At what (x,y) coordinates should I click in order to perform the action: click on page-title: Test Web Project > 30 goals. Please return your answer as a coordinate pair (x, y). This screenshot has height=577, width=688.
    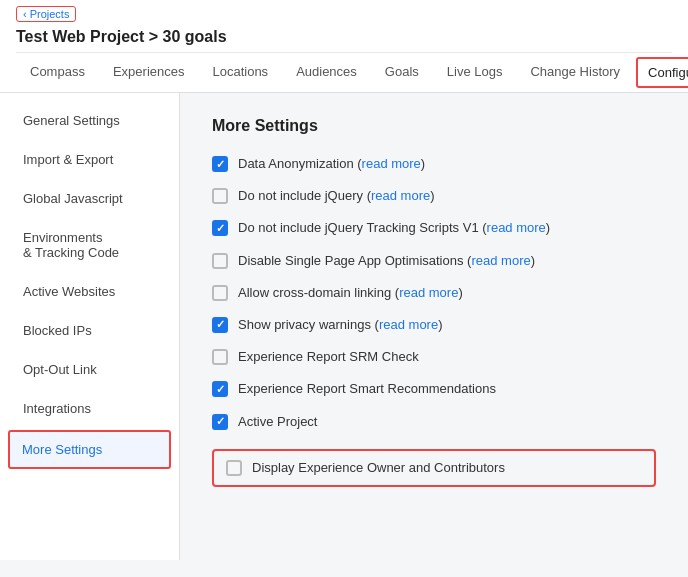
    Looking at the image, I should click on (344, 38).